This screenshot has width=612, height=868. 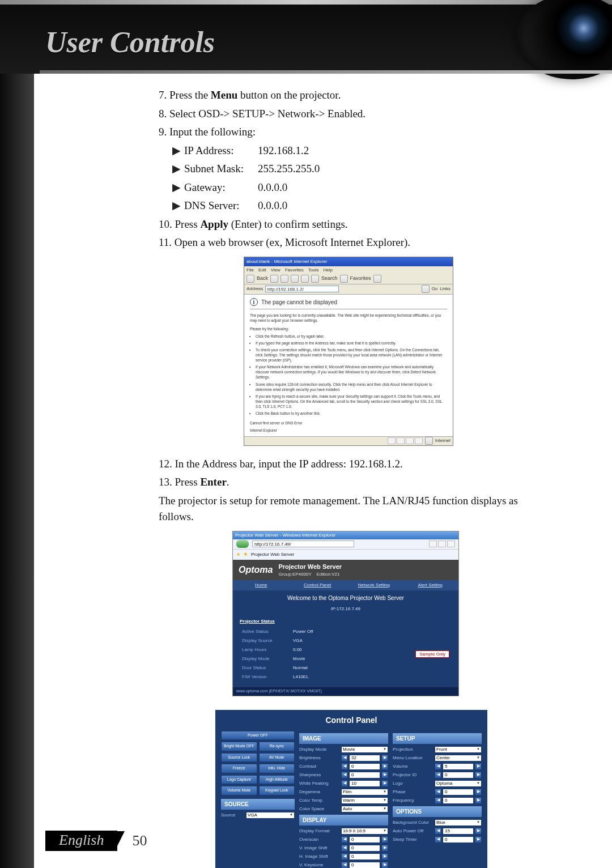 I want to click on image-label: Brightness, so click(x=319, y=758).